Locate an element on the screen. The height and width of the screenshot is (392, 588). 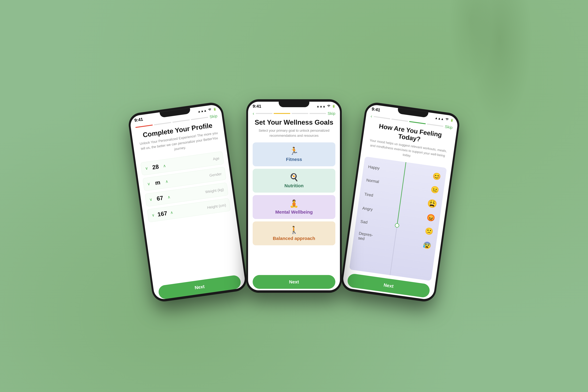
phone-1-skip-button: Skip is located at coordinates (214, 116).